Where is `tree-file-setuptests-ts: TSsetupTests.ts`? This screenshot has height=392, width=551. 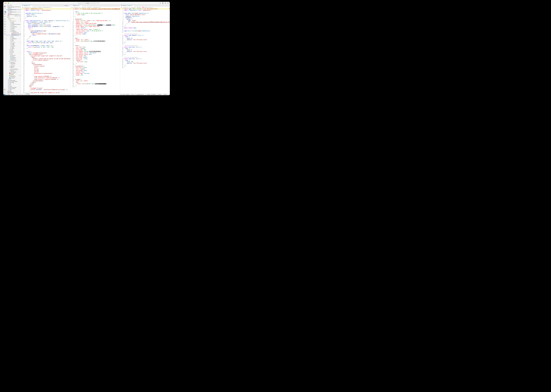 tree-file-setuptests-ts: TSsetupTests.ts is located at coordinates (14, 58).